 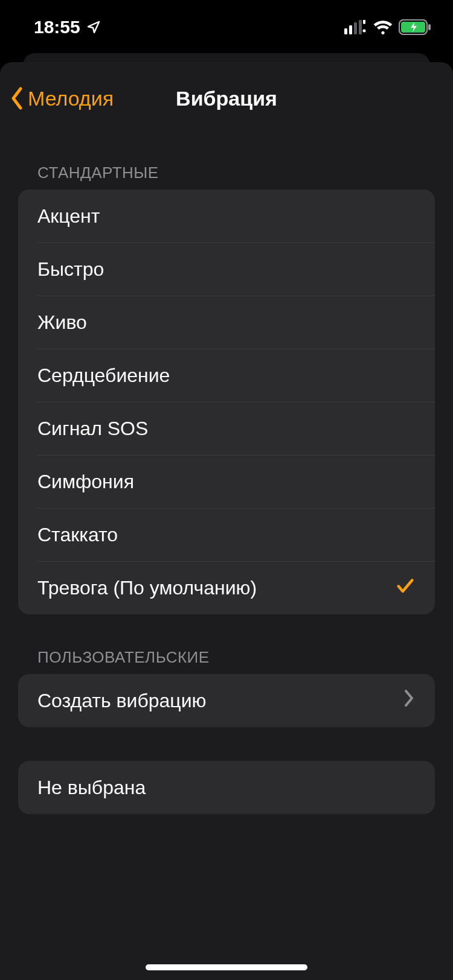 I want to click on group-none: Не выбрана, so click(x=226, y=788).